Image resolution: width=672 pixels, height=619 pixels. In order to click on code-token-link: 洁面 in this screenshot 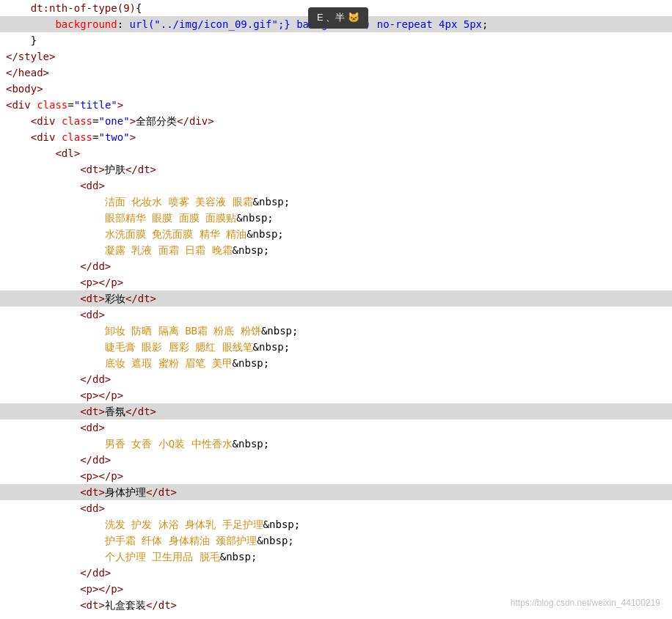, I will do `click(115, 202)`.